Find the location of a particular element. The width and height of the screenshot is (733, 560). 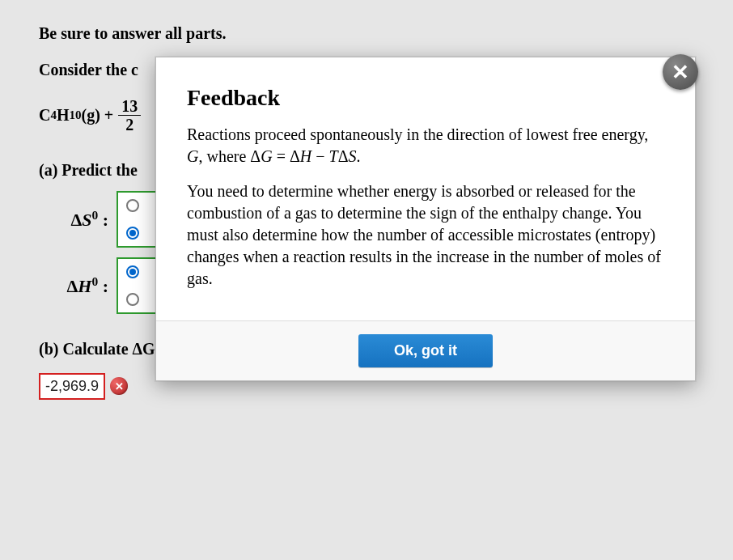

modal-paragraph-1: Reactions proceed spontaneously in the d… is located at coordinates (426, 146).